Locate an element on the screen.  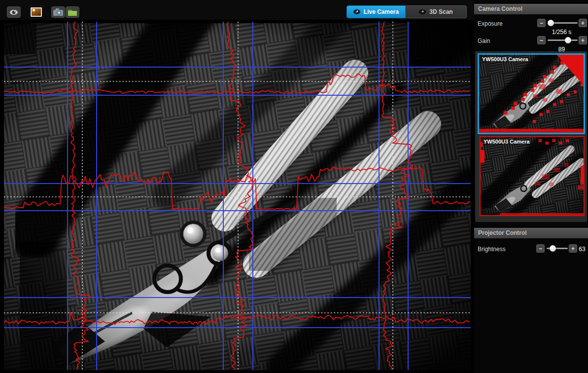
brightness-plus-button: + is located at coordinates (573, 249).